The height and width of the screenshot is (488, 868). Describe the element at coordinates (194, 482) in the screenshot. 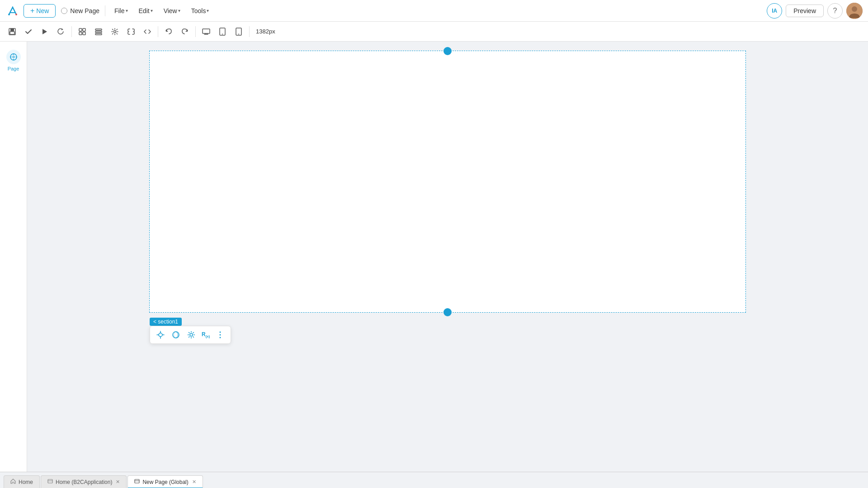

I see `tab-new-page-close-button: ✕` at that location.